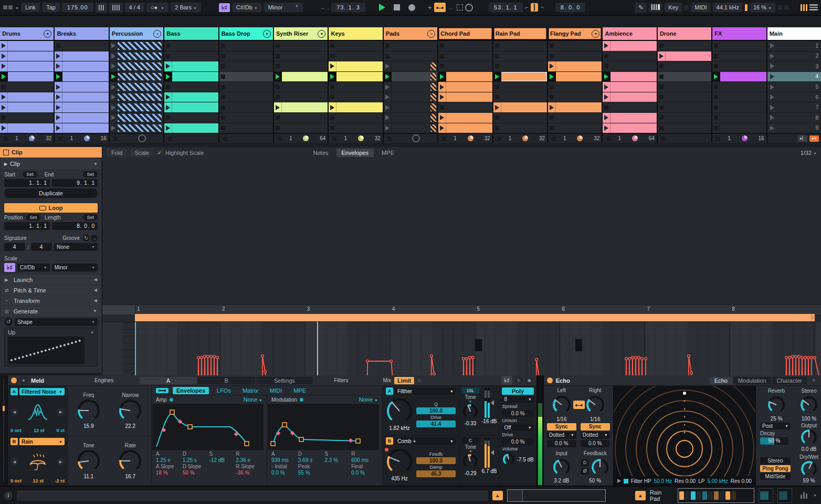 The height and width of the screenshot is (504, 821). Describe the element at coordinates (814, 139) in the screenshot. I see `back-to-arrangement-button: ▸≡` at that location.